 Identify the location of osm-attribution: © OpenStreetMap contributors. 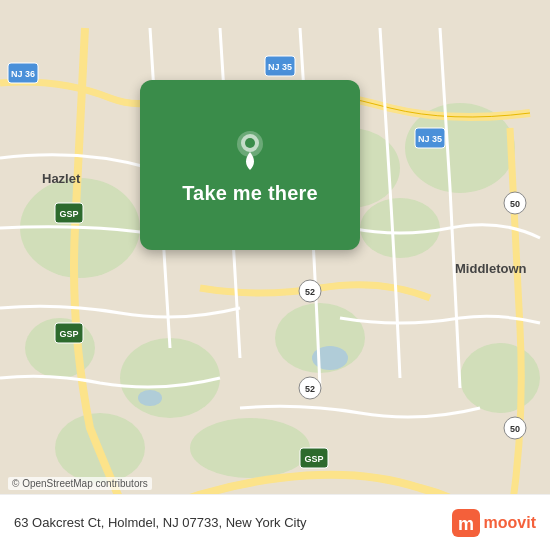
(80, 484).